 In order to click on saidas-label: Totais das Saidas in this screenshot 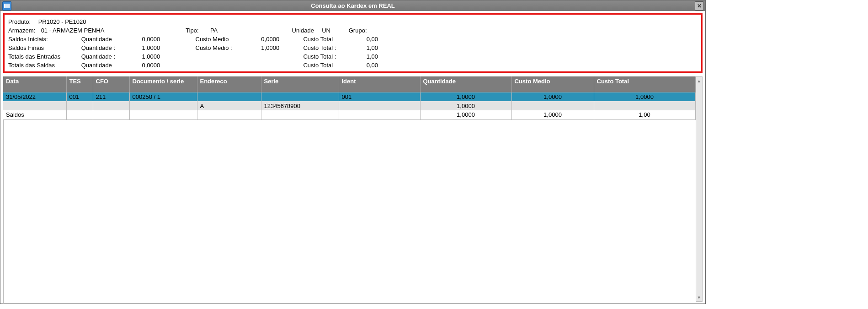, I will do `click(44, 65)`.